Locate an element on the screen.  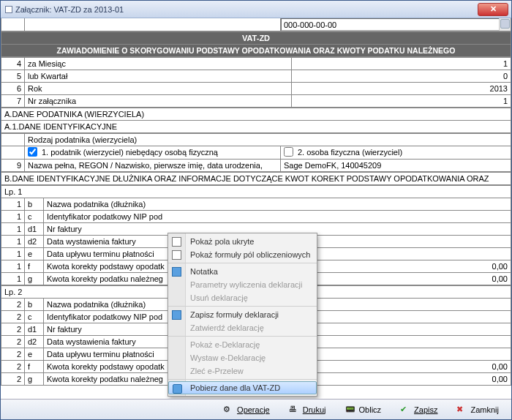
row-1-label: Identyfikator podatkowy NIP podatnika (w… is located at coordinates (153, 25).